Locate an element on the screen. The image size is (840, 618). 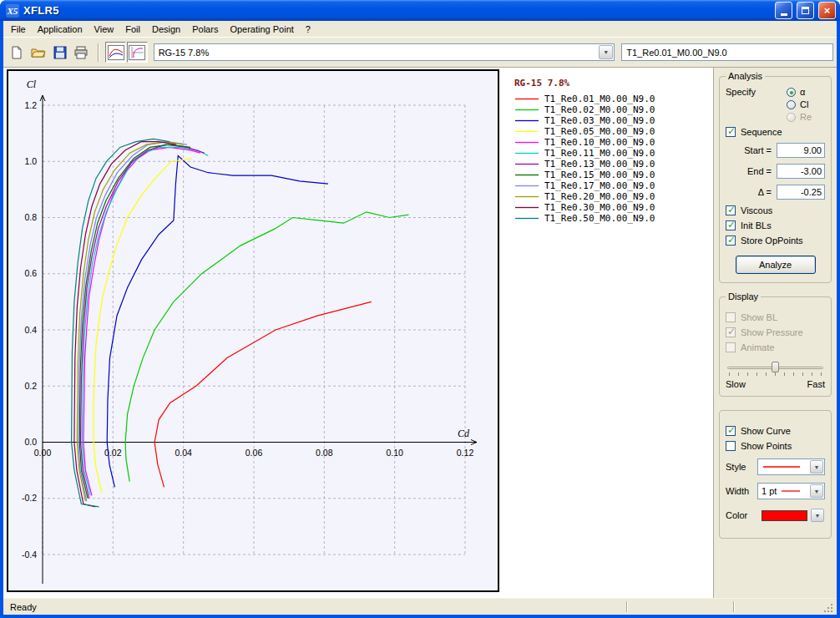
radio-alpha: α is located at coordinates (799, 92).